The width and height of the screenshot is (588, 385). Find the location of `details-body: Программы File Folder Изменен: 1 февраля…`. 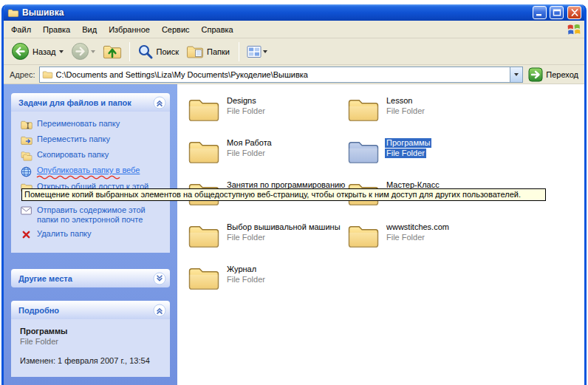

details-body: Программы File Folder Изменен: 1 февраля… is located at coordinates (90, 348).